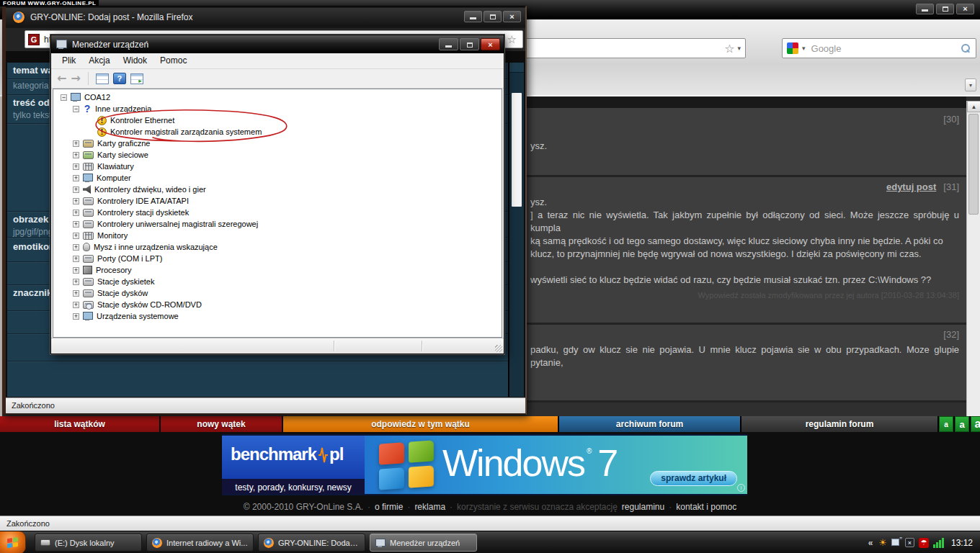 The height and width of the screenshot is (553, 980). I want to click on tree-item: +Karty sieciowe, so click(277, 155).